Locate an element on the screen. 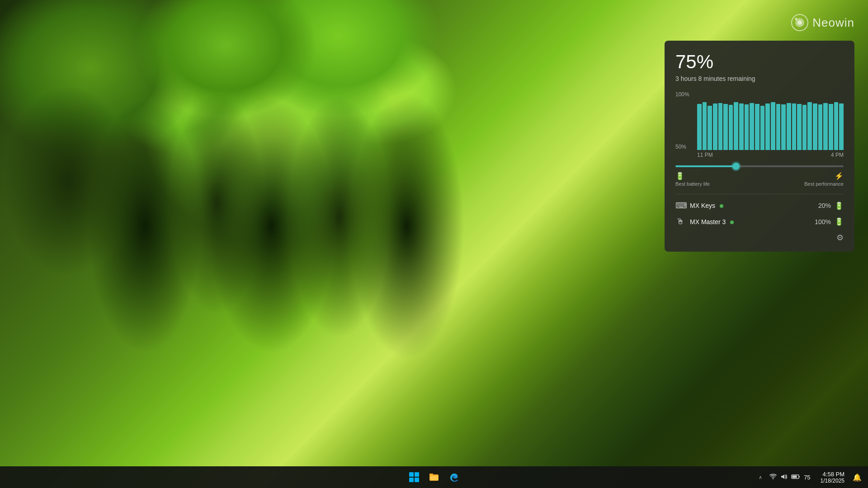  neowin-brand-text: Neowin is located at coordinates (834, 23).